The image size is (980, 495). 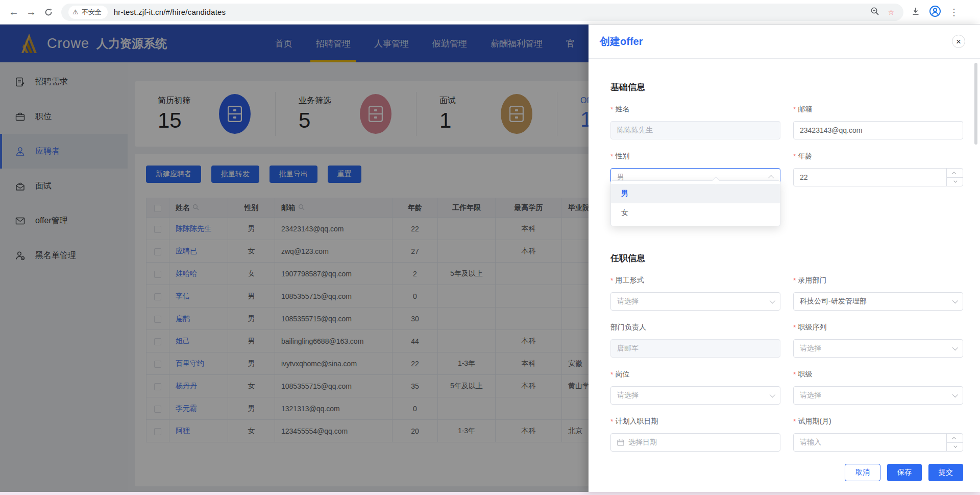 What do you see at coordinates (14, 12) in the screenshot?
I see `browser-back-button: ←` at bounding box center [14, 12].